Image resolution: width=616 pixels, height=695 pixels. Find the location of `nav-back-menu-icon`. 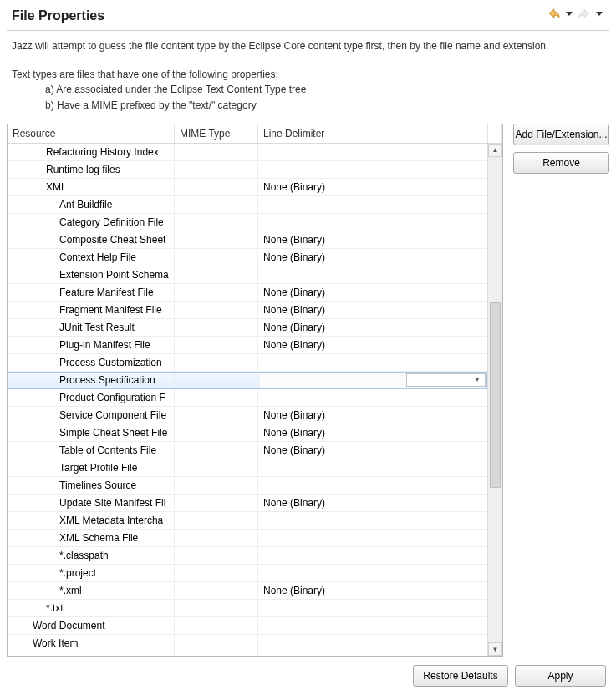

nav-back-menu-icon is located at coordinates (569, 13).